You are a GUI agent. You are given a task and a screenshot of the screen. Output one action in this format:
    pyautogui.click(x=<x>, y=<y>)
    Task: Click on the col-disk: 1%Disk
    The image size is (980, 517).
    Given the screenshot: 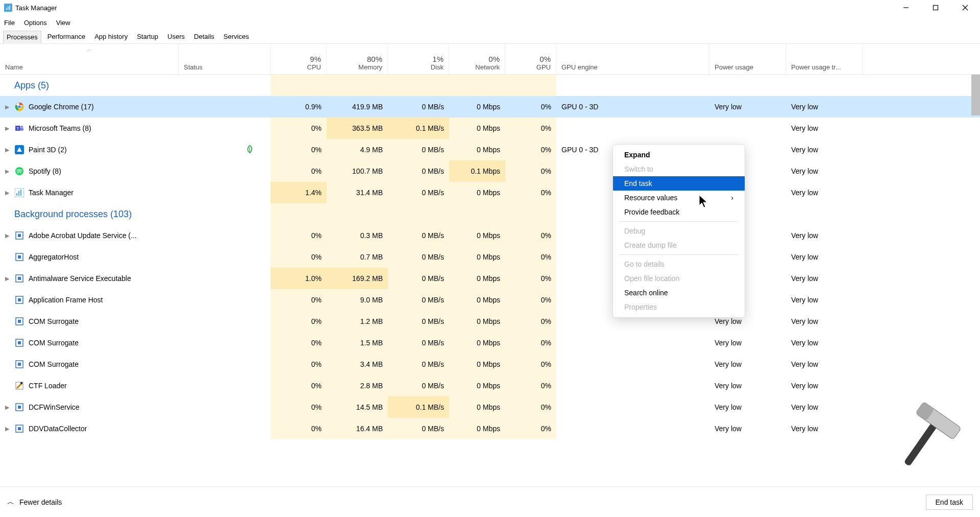 What is the action you would take?
    pyautogui.click(x=419, y=59)
    